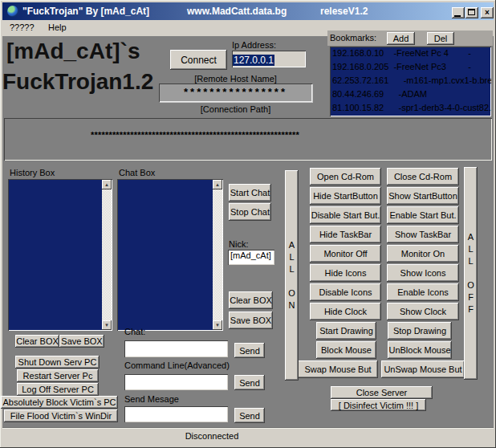 The width and height of the screenshot is (496, 448). Describe the element at coordinates (345, 273) in the screenshot. I see `hide-icons-button: Hide Icons` at that location.